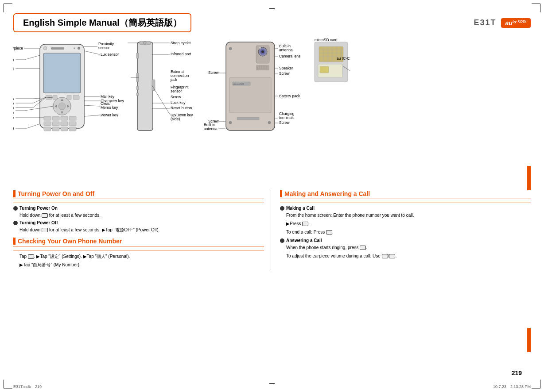  I want to click on orange-accent-bar, so click(529, 178).